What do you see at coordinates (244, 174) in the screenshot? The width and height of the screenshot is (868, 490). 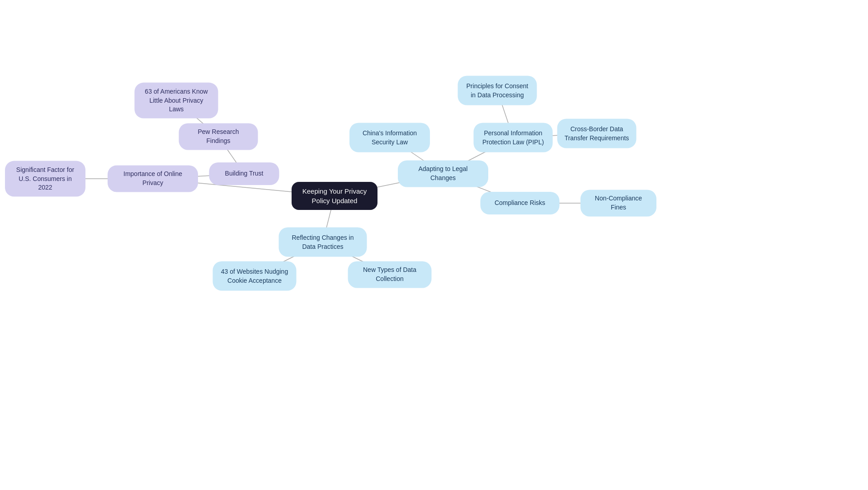 I see `building-trust-node: Building Trust` at bounding box center [244, 174].